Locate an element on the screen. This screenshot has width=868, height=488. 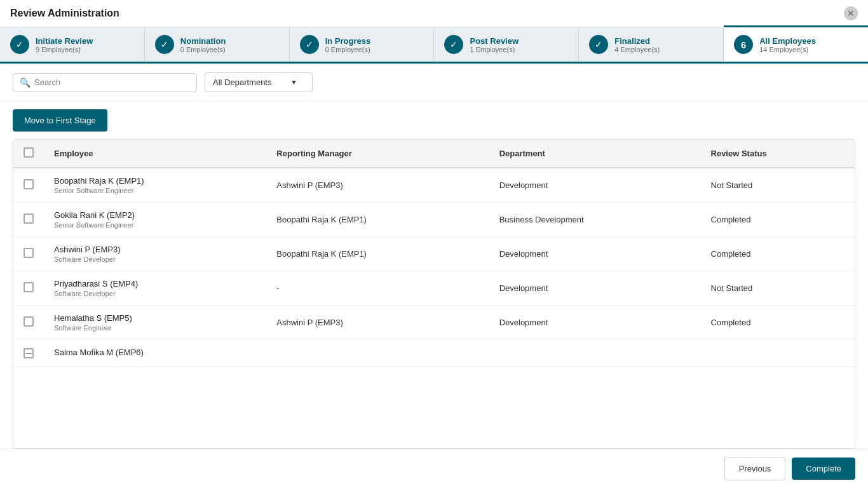
select-all-header is located at coordinates (29, 154).